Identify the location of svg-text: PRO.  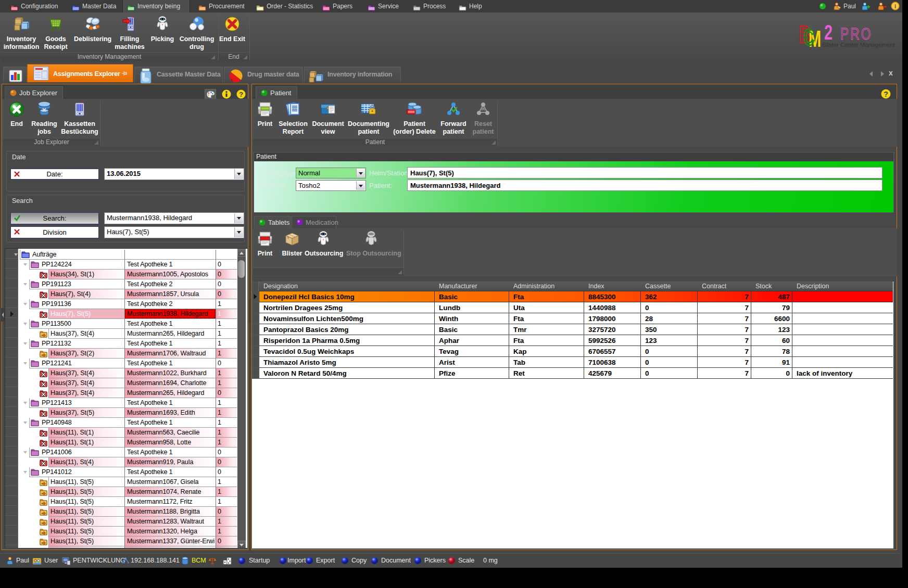
(856, 34).